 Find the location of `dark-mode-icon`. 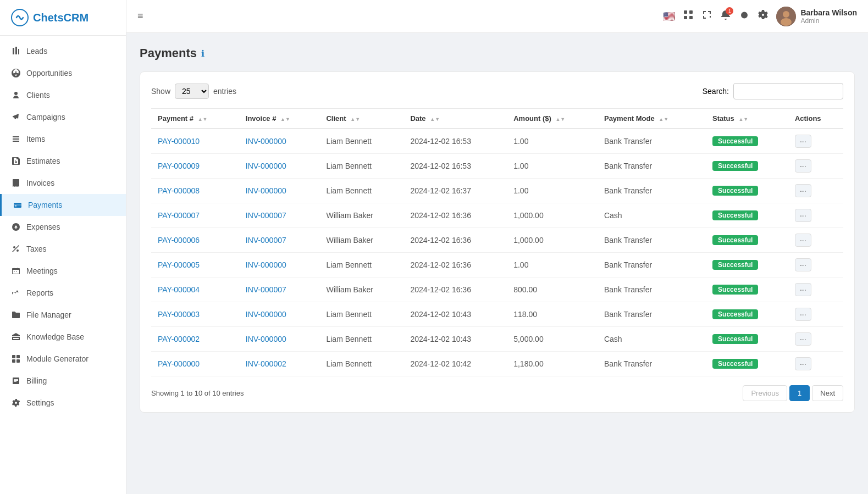

dark-mode-icon is located at coordinates (744, 16).